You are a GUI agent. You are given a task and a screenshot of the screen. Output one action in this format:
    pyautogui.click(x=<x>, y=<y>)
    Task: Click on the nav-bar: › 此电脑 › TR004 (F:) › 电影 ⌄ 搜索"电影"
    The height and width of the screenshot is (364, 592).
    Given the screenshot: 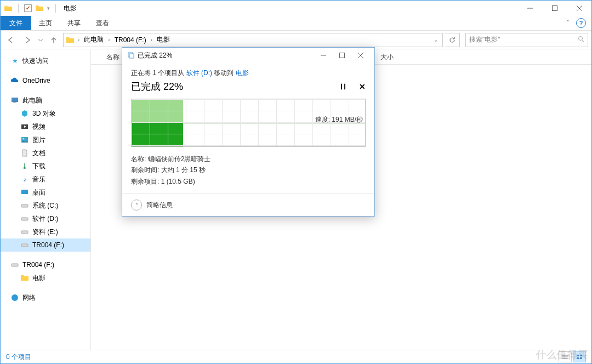 What is the action you would take?
    pyautogui.click(x=296, y=40)
    